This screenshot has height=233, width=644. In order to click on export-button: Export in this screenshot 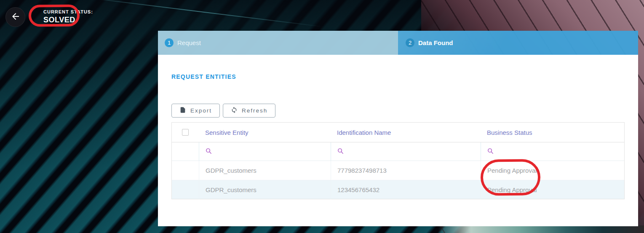, I will do `click(195, 110)`.